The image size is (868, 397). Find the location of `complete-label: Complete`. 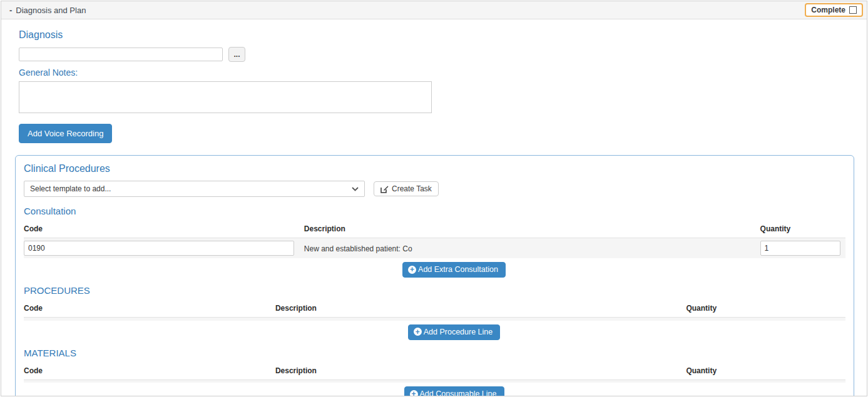

complete-label: Complete is located at coordinates (829, 10).